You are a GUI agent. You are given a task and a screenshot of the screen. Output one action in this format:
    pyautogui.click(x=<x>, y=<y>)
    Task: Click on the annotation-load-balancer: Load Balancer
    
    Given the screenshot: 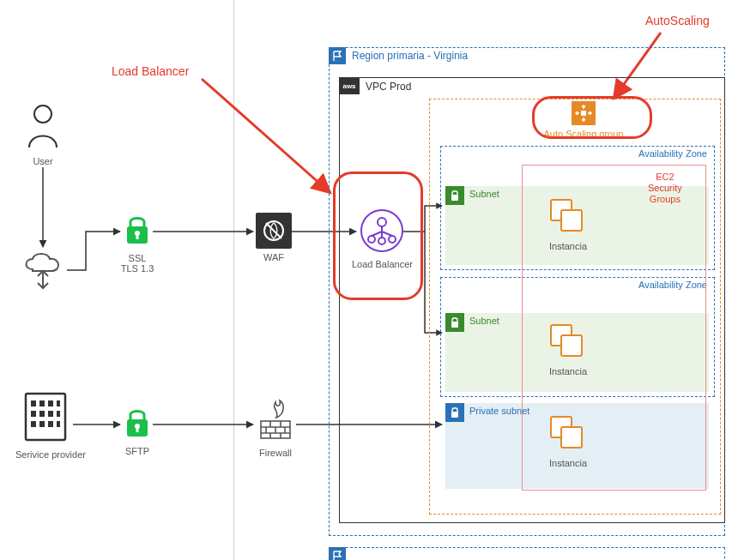 What is the action you would take?
    pyautogui.click(x=150, y=71)
    